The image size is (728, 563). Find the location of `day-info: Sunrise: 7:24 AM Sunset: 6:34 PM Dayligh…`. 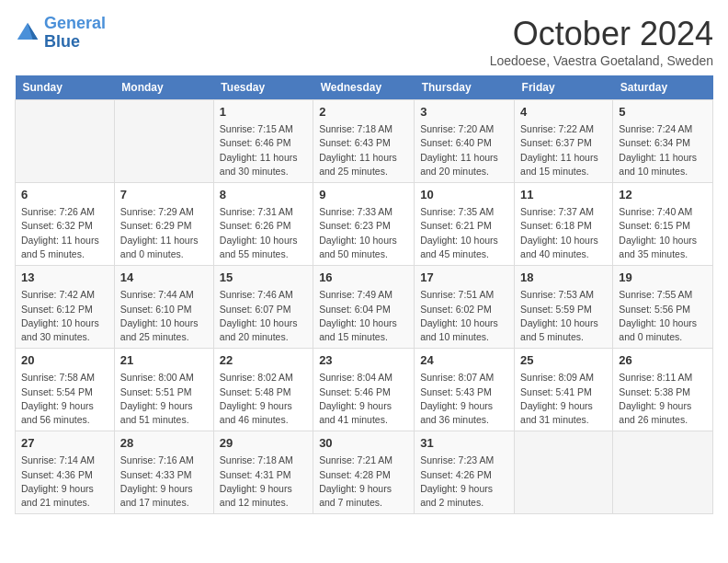

day-info: Sunrise: 7:24 AM Sunset: 6:34 PM Dayligh… is located at coordinates (663, 151).